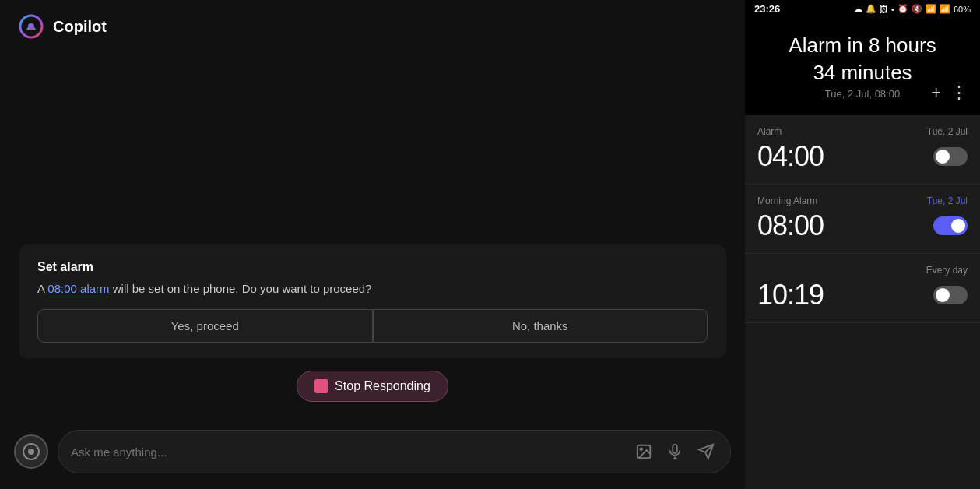  What do you see at coordinates (945, 9) in the screenshot?
I see `signal-icon: 📶` at bounding box center [945, 9].